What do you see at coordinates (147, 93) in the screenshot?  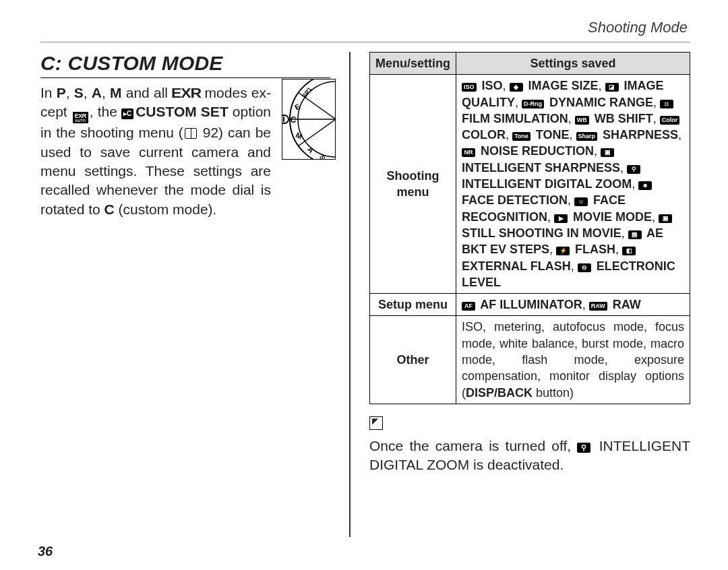 I see `text-fragment: and all` at bounding box center [147, 93].